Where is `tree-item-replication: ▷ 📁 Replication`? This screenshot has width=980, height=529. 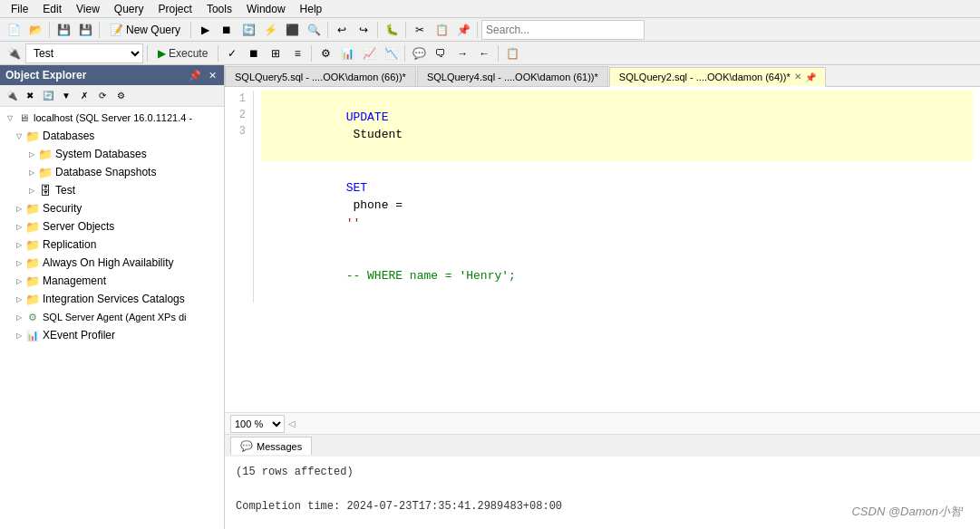 tree-item-replication: ▷ 📁 Replication is located at coordinates (112, 245).